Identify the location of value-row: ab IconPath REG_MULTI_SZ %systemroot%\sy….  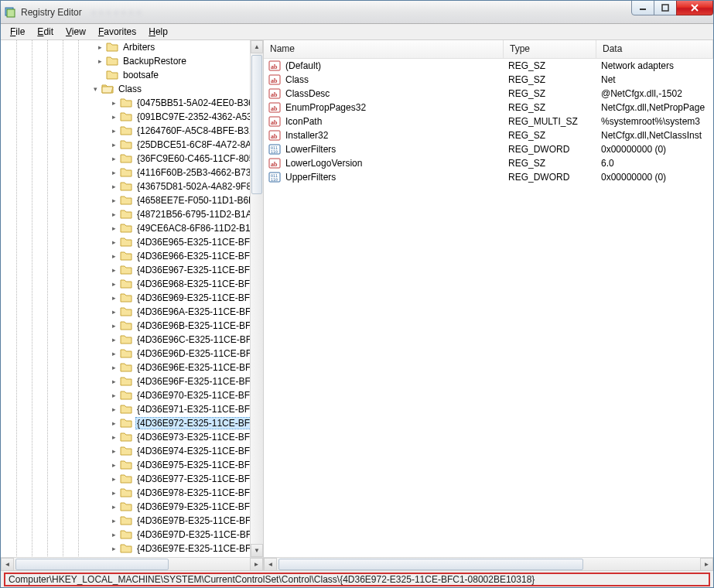
(489, 121).